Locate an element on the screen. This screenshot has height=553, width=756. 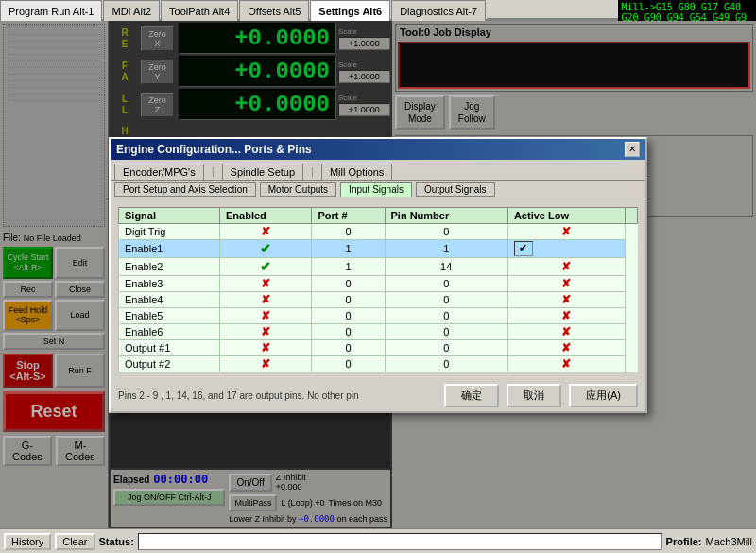
signal-name-cell: Enable2 is located at coordinates (170, 267).